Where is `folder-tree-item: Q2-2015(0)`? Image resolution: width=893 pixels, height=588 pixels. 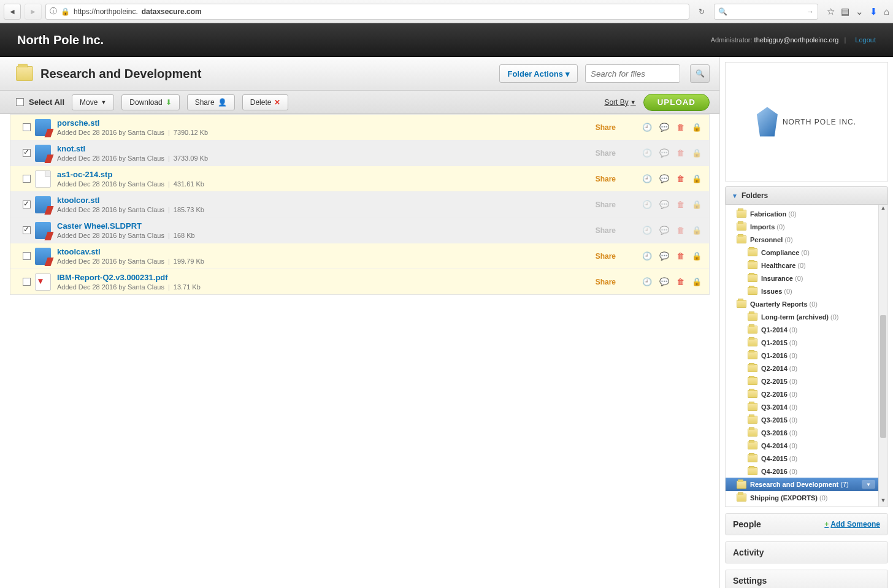
folder-tree-item: Q2-2015(0) is located at coordinates (807, 381).